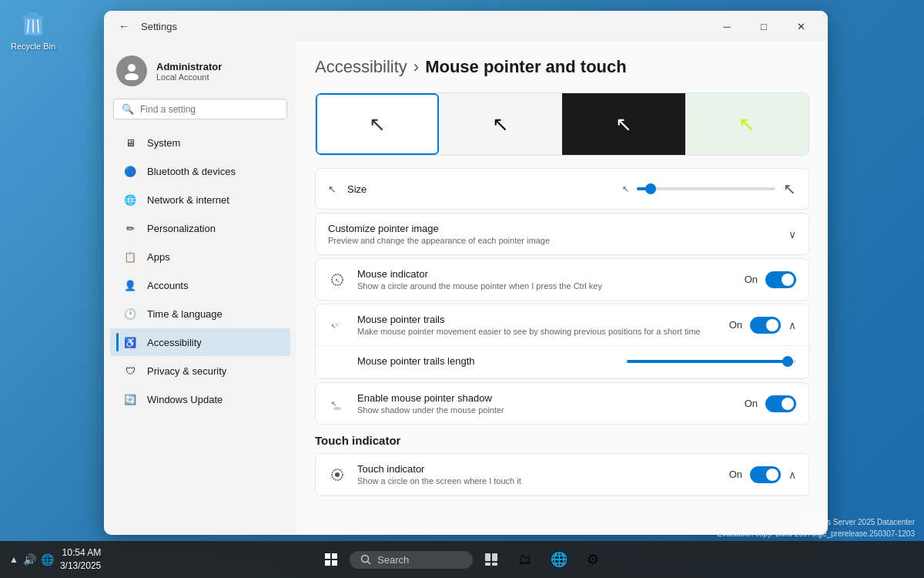 Image resolution: width=924 pixels, height=578 pixels. Describe the element at coordinates (200, 342) in the screenshot. I see `sidebar-item-accessibility: ♿ Accessibility` at that location.